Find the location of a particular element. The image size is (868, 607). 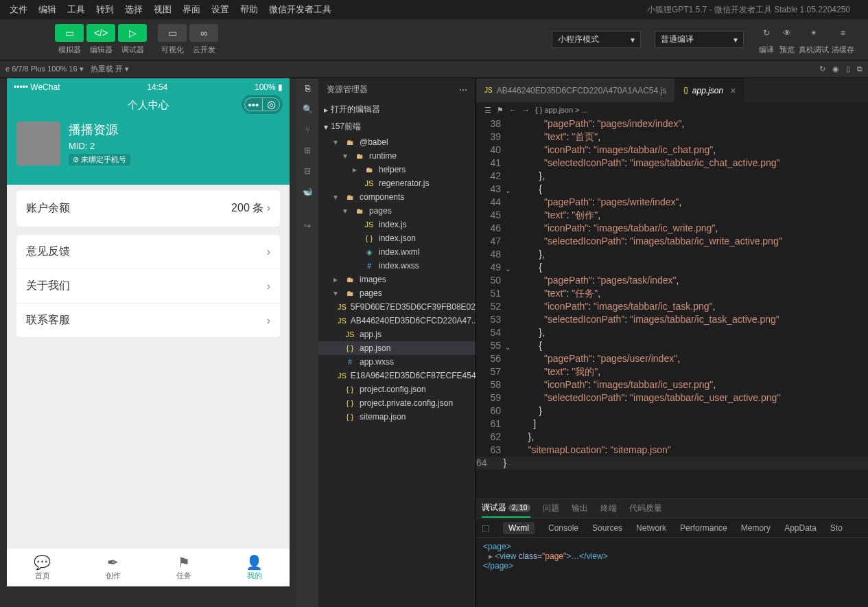

tree-item: JSE18A9642ED35D6CF87ECFE454... is located at coordinates (397, 376).